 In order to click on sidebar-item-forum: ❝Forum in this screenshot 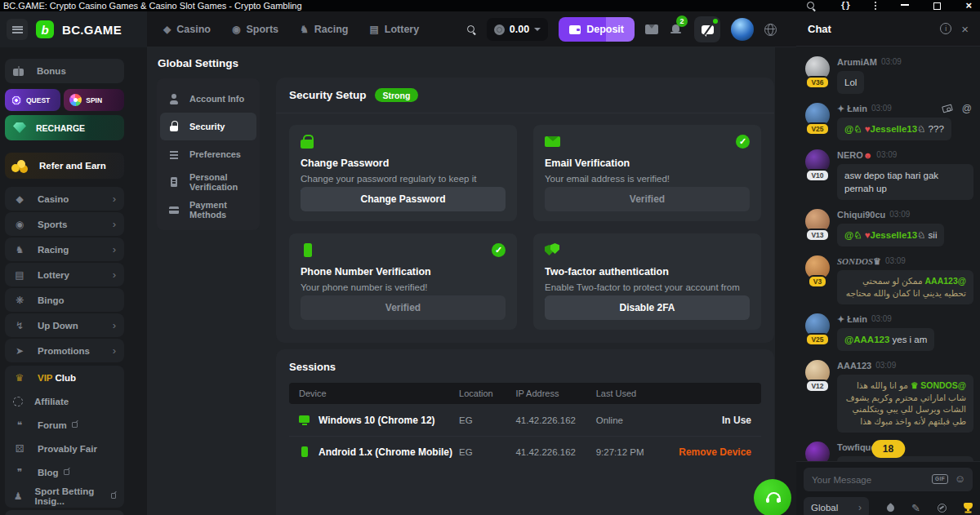, I will do `click(65, 424)`.